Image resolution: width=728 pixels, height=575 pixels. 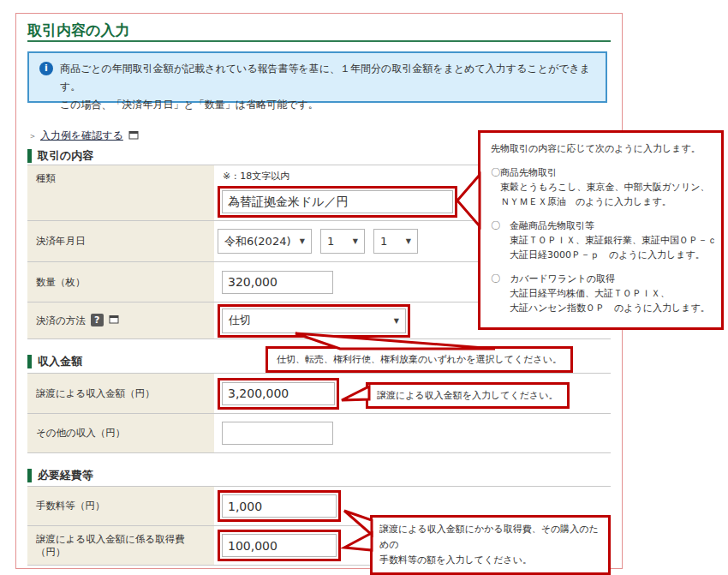 I want to click on page-title: 取引内容の入力, so click(x=79, y=31).